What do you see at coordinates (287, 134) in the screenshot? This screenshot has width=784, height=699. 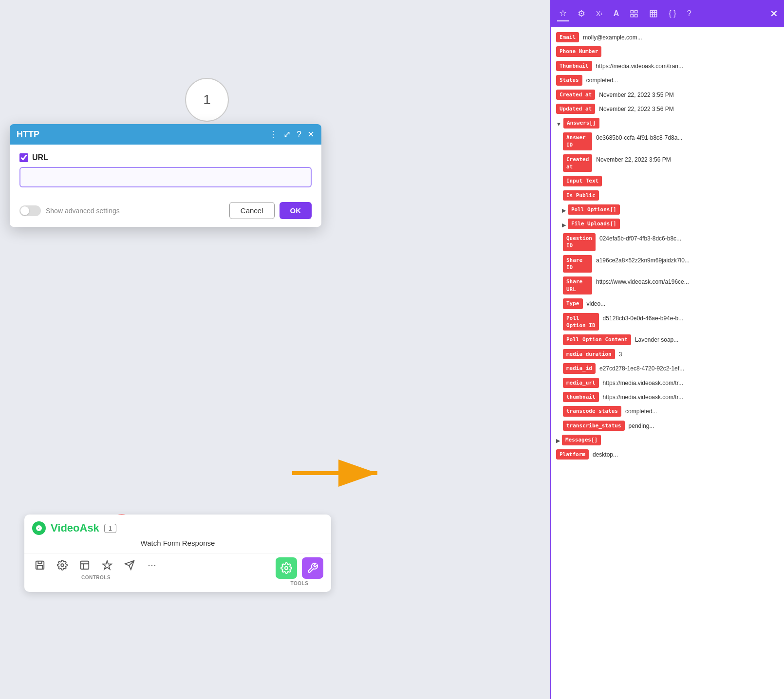 I see `http-expand-icon: ⤢` at bounding box center [287, 134].